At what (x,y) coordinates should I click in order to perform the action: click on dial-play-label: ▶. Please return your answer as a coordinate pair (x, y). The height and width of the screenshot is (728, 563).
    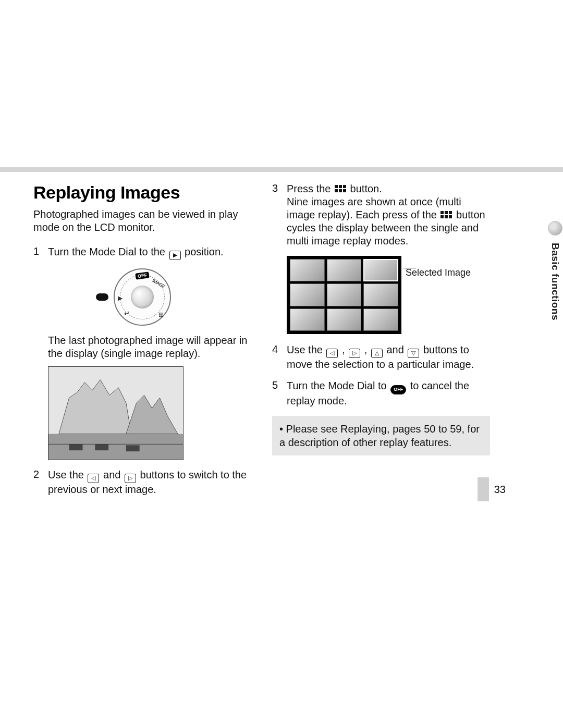
    Looking at the image, I should click on (120, 298).